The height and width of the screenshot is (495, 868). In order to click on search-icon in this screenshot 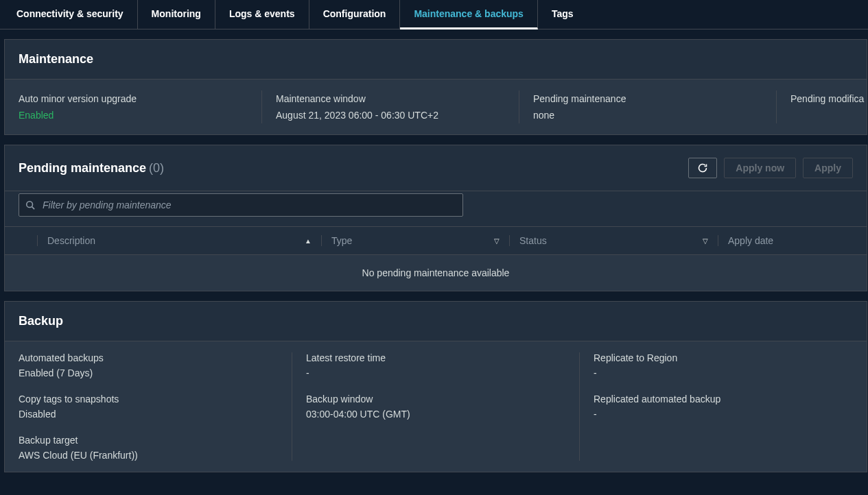, I will do `click(30, 205)`.